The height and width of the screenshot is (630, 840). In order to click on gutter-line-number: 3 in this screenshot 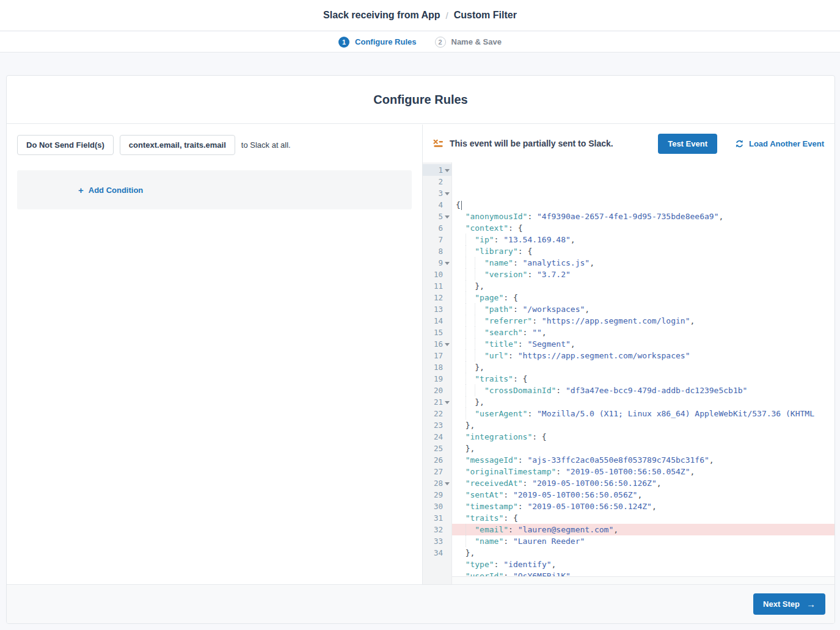, I will do `click(437, 193)`.